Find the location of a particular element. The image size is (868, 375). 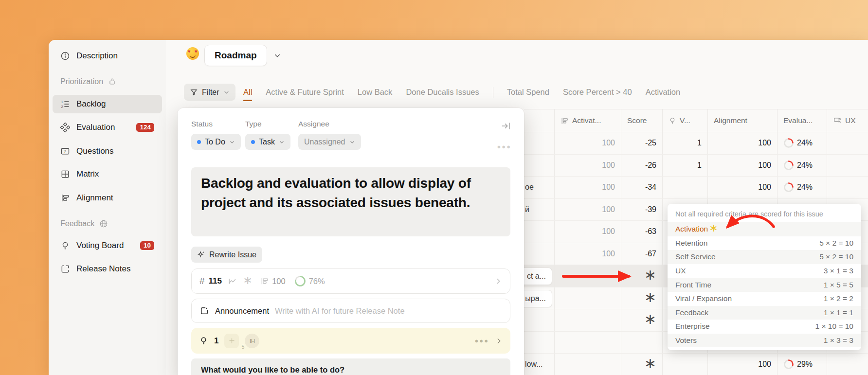

filter-tab: Active & Future Sprint is located at coordinates (305, 92).